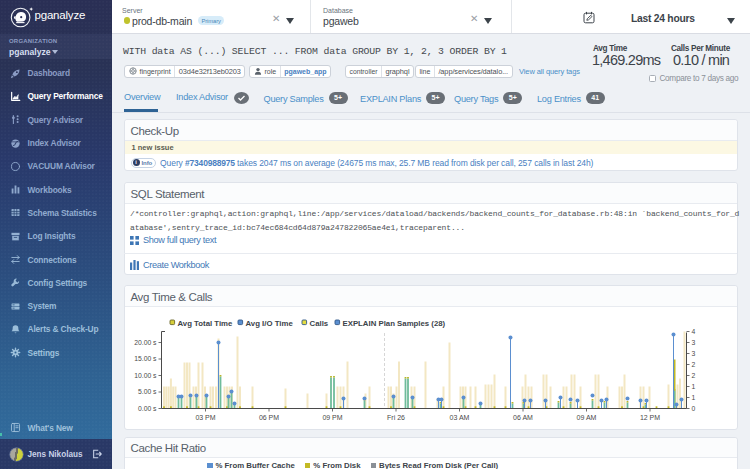 The image size is (750, 469). What do you see at coordinates (146, 408) in the screenshot?
I see `svg-text: 0.00 s` at bounding box center [146, 408].